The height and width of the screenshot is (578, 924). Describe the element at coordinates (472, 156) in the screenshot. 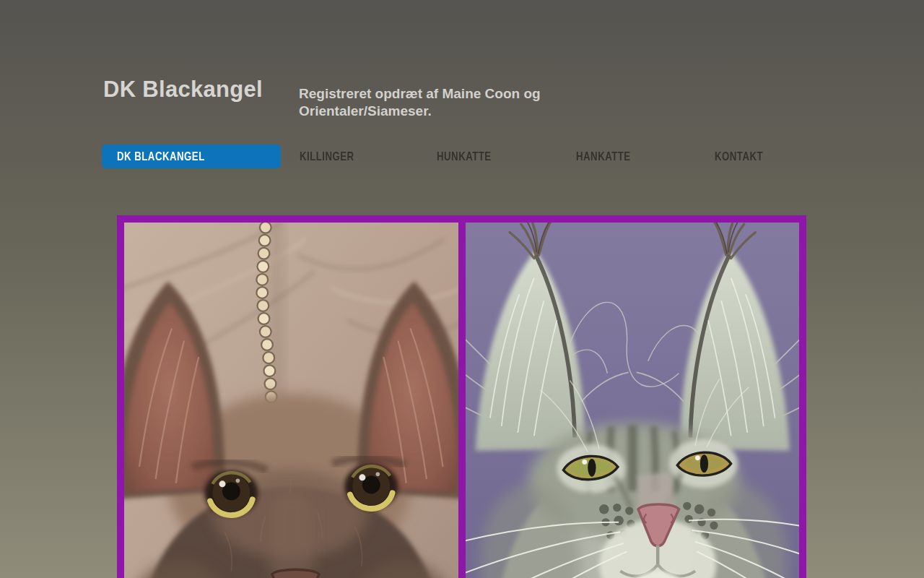

I see `nav-item-hunkatte: HUNKATTE` at that location.